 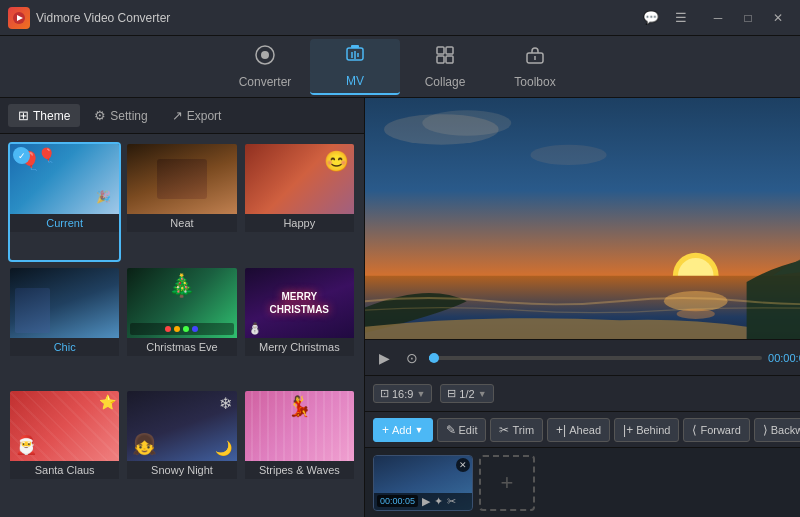 I want to click on playback-controls: ▶ ⊙ 00:00:00.00/00:00:08.02 🔊, so click(x=582, y=357).